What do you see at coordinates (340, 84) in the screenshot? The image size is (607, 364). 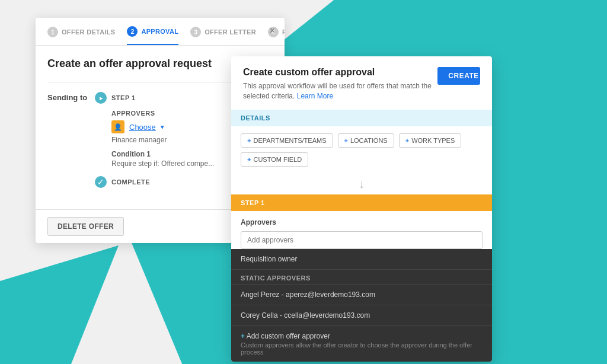 I see `secondary-dialog-info: Create custom offer approval This approv…` at bounding box center [340, 84].